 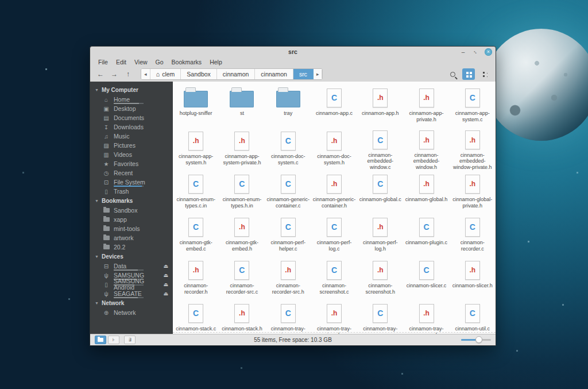 I want to click on menu-view: View, so click(x=141, y=62).